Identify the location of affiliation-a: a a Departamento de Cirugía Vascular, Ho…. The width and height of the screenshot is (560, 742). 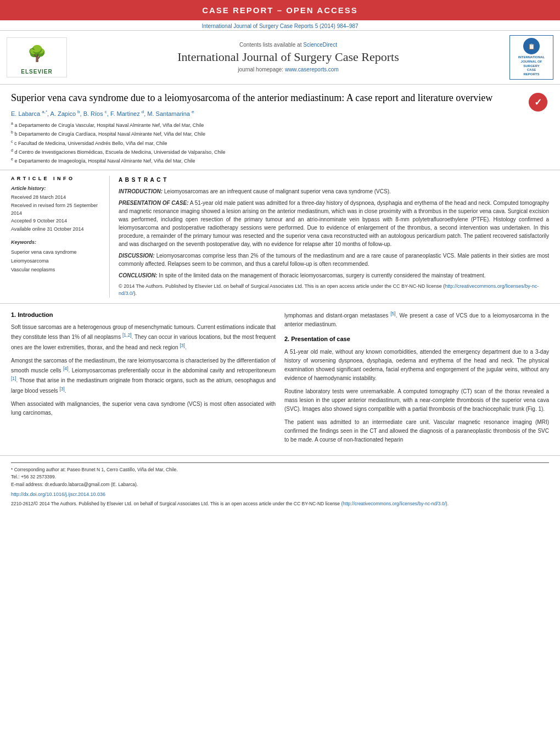
(266, 125).